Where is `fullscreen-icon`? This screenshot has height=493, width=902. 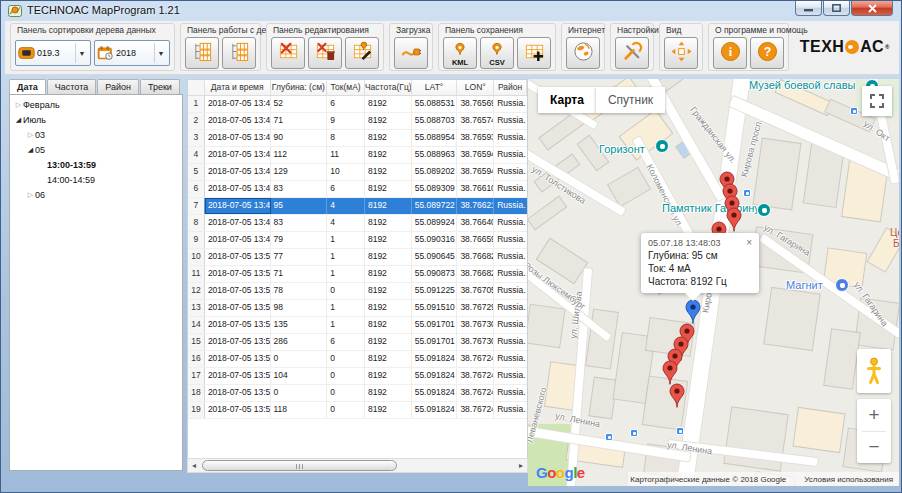
fullscreen-icon is located at coordinates (877, 101).